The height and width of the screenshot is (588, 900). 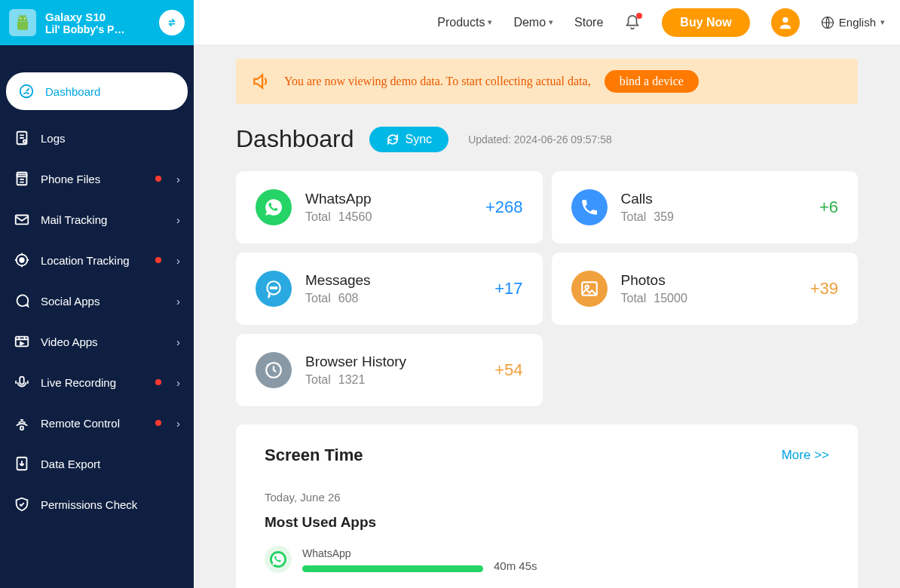 What do you see at coordinates (93, 383) in the screenshot?
I see `sidebar-item-label: Live Recording` at bounding box center [93, 383].